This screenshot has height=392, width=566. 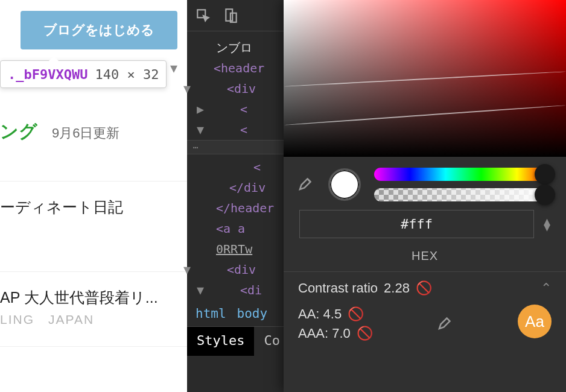 I want to click on color-format-label: HEX, so click(x=425, y=257).